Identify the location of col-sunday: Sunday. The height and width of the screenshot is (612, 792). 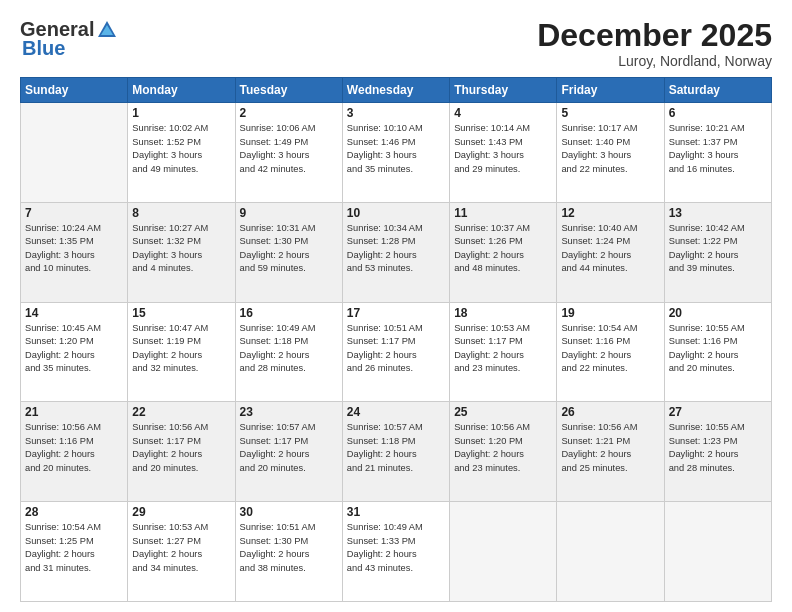
(74, 90).